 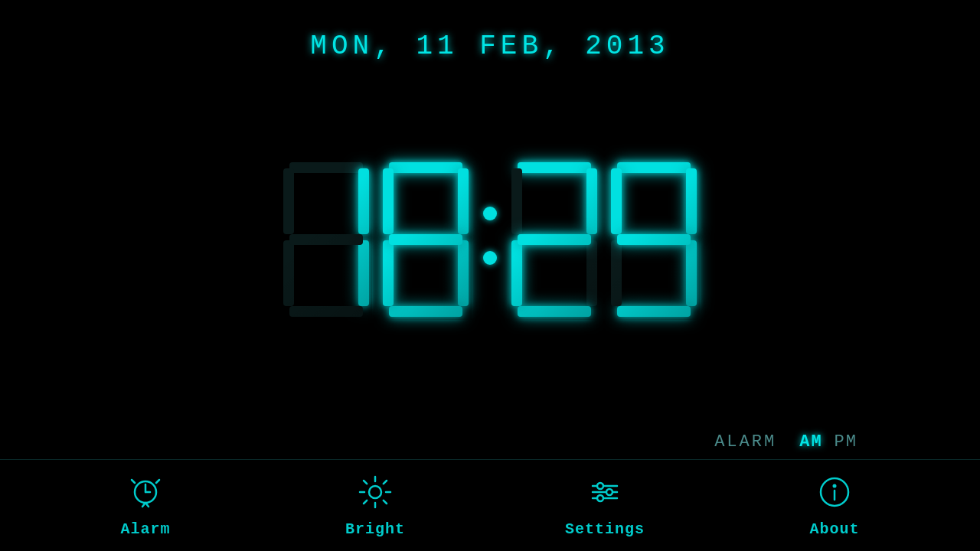 What do you see at coordinates (835, 530) in the screenshot?
I see `about-label: About` at bounding box center [835, 530].